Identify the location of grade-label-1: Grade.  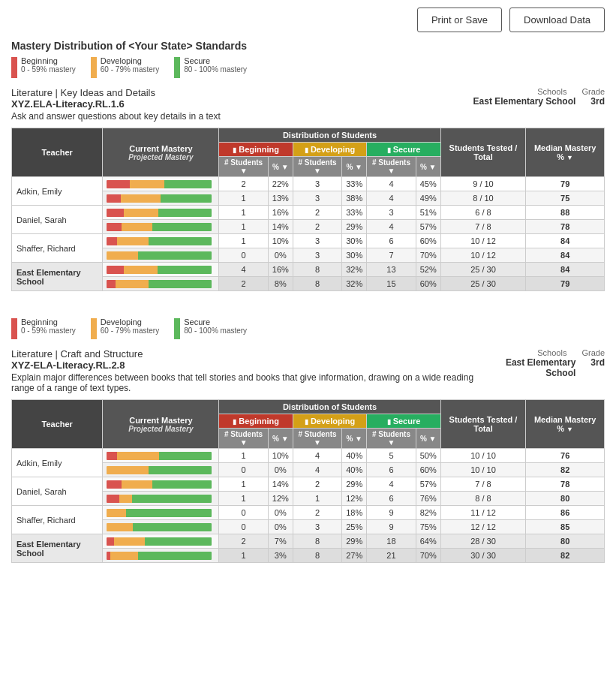
(593, 92).